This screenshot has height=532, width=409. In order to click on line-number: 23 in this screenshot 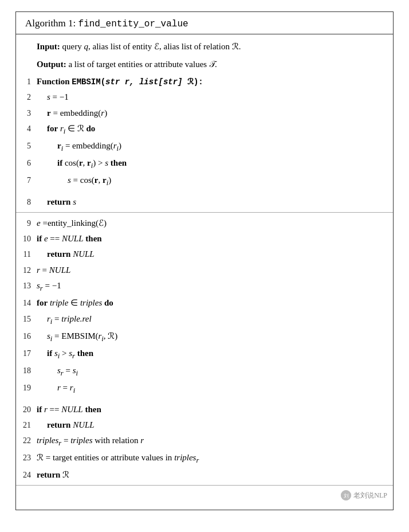, I will do `click(26, 458)`.